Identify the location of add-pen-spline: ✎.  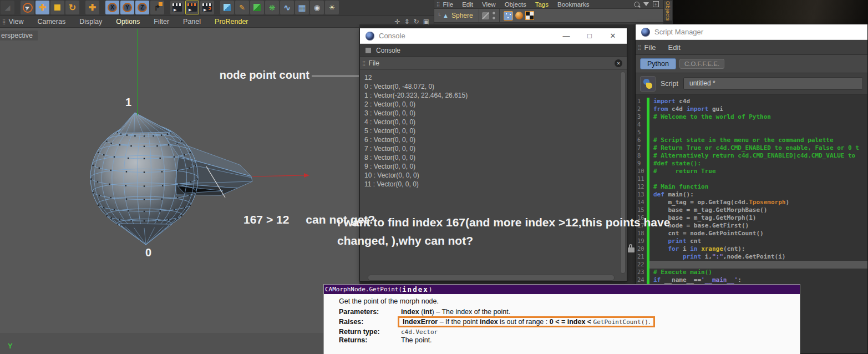
(242, 8).